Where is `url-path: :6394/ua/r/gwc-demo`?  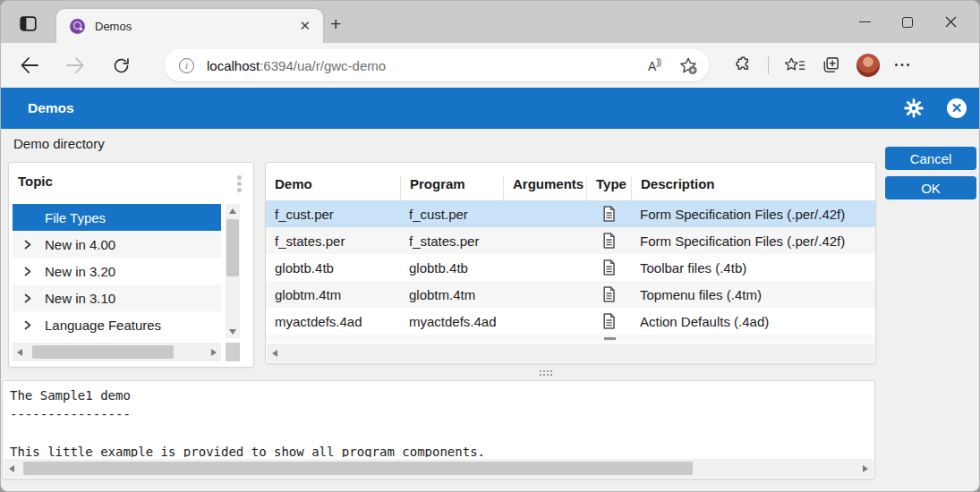
url-path: :6394/ua/r/gwc-demo is located at coordinates (322, 66).